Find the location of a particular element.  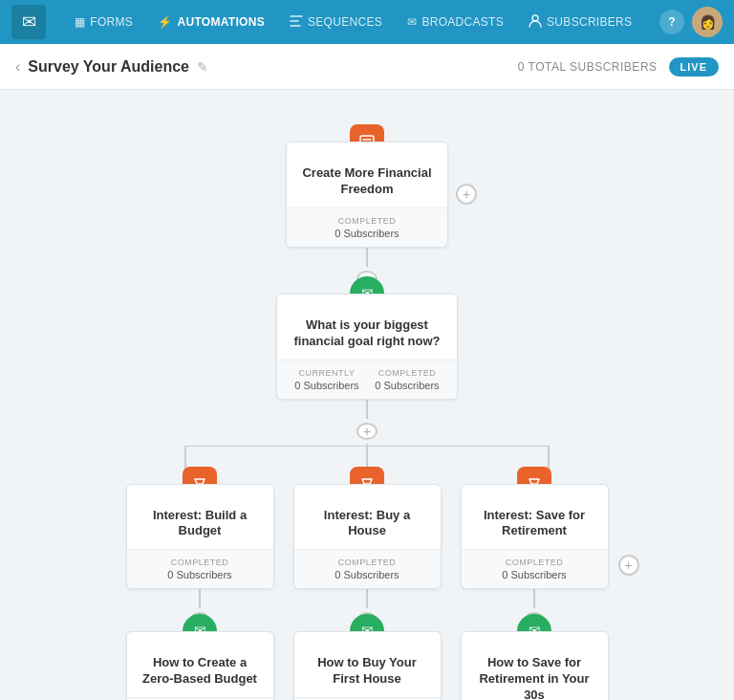

lightning-icon: ⚡ is located at coordinates (164, 22).